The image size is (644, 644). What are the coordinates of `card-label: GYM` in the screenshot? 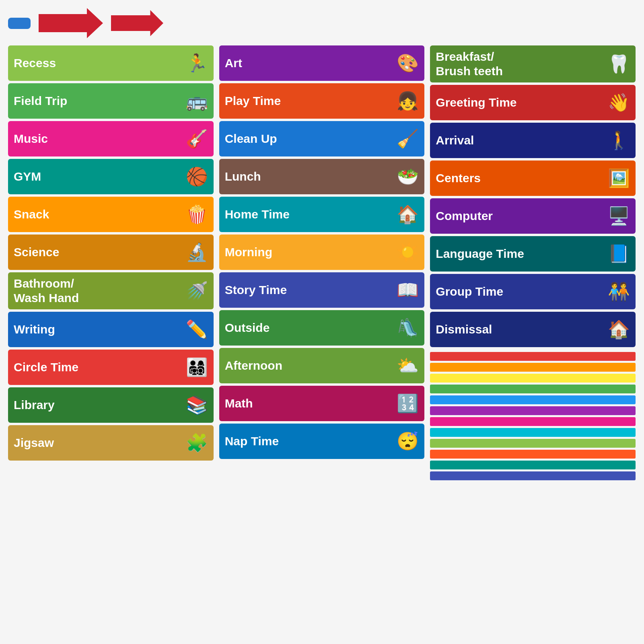 It's located at (98, 177).